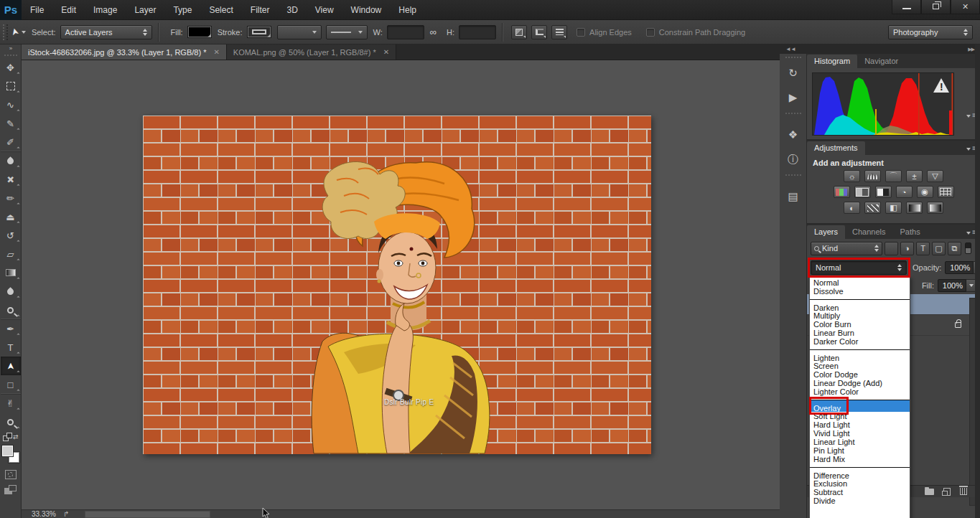 The width and height of the screenshot is (980, 518). Describe the element at coordinates (860, 459) in the screenshot. I see `blend-mode-option: Hard Mix` at that location.